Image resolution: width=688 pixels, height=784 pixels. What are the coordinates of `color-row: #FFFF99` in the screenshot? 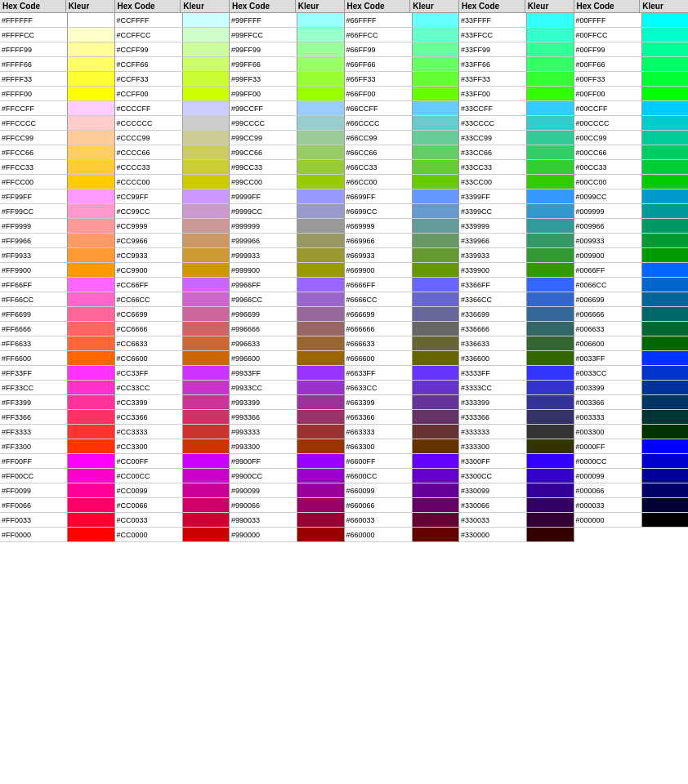 It's located at (57, 50).